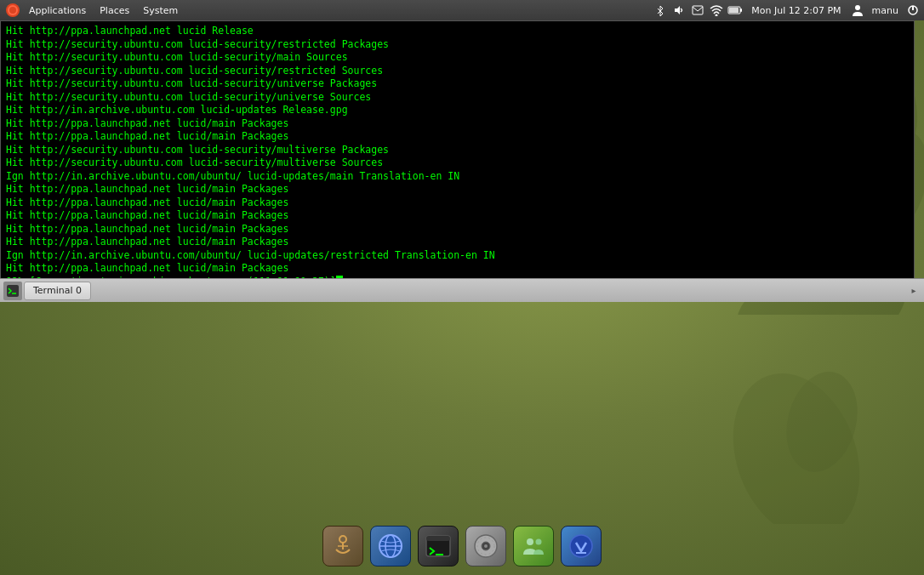  Describe the element at coordinates (462, 290) in the screenshot. I see `taskbar: Terminal 0 ▸` at that location.